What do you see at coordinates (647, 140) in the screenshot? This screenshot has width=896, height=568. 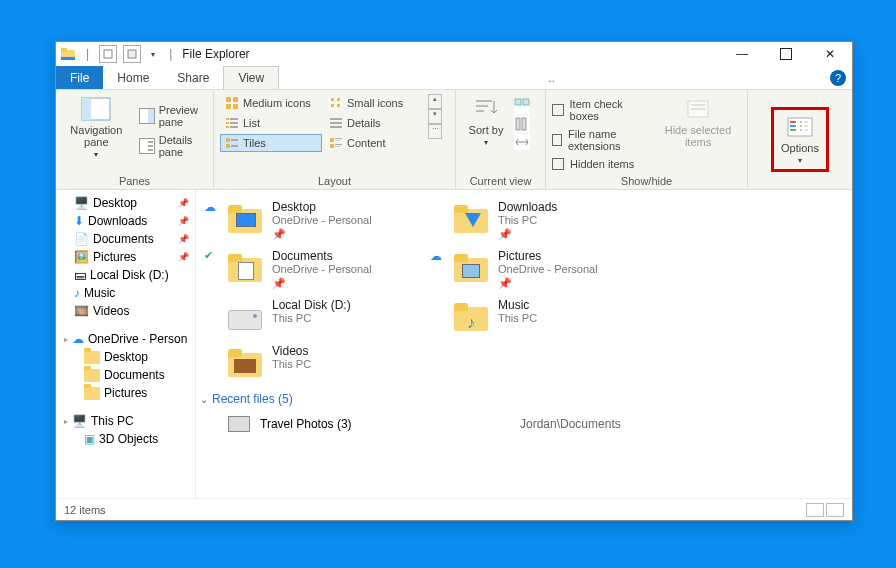 I see `ribbon-group-show-hide: Item check boxes File name extensions Hi…` at bounding box center [647, 140].